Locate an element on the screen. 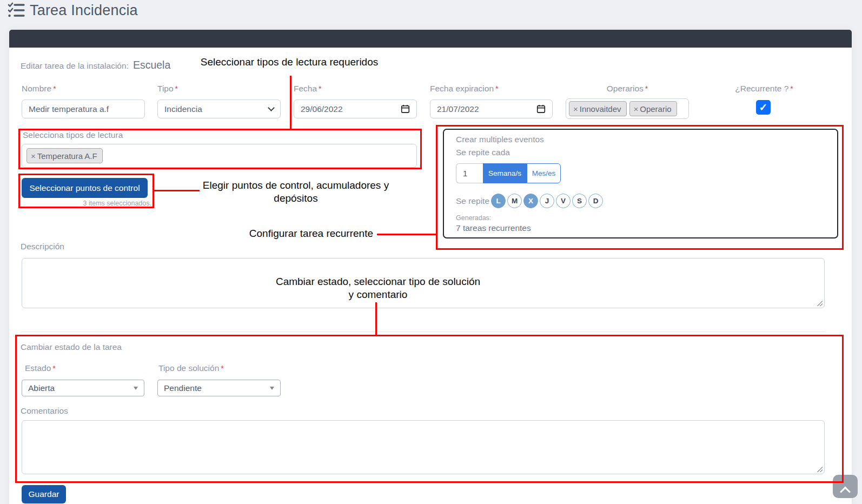  guardar-button: Guardar is located at coordinates (44, 494).